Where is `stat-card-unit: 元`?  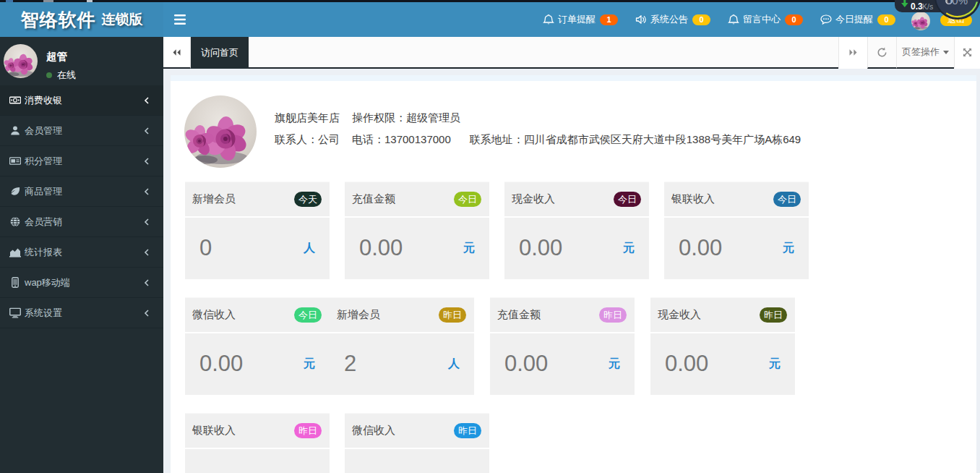 stat-card-unit: 元 is located at coordinates (469, 249).